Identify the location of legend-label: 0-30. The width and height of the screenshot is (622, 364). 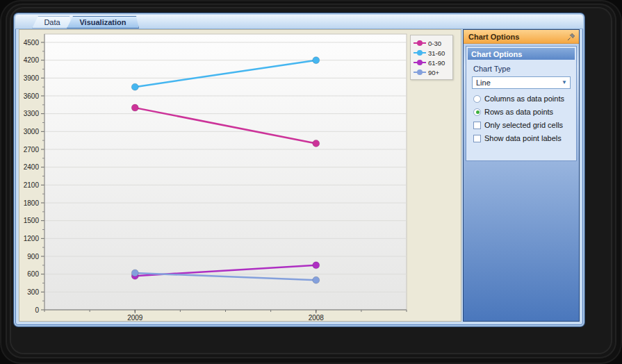
(435, 43).